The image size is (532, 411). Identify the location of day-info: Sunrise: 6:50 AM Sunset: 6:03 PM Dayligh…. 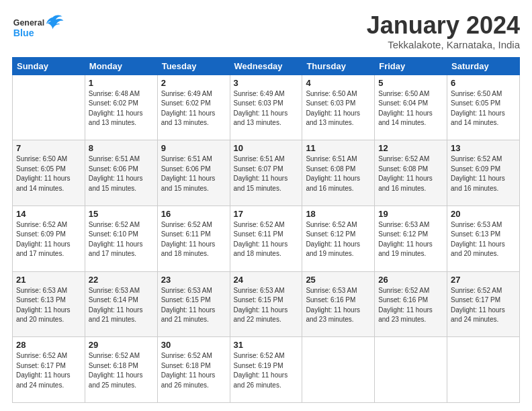
(339, 109).